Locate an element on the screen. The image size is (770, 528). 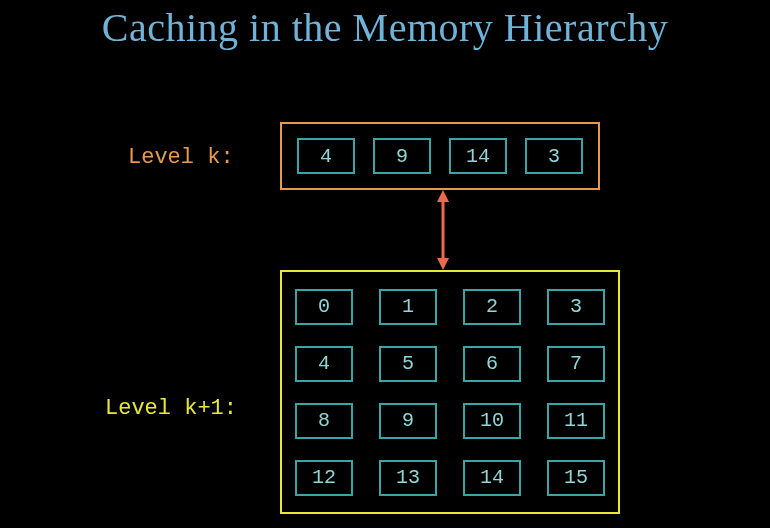
memory-cell: 10 is located at coordinates (492, 421).